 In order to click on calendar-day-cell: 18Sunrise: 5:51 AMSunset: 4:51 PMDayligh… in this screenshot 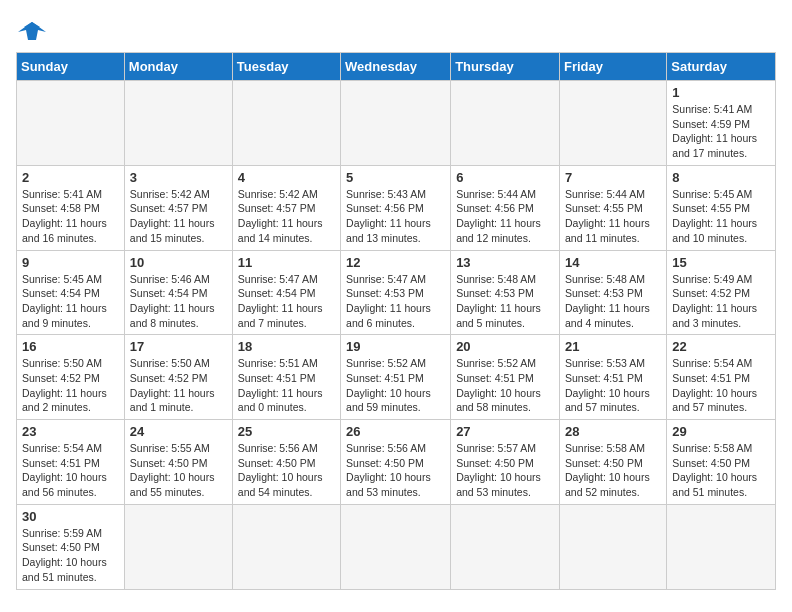, I will do `click(286, 378)`.